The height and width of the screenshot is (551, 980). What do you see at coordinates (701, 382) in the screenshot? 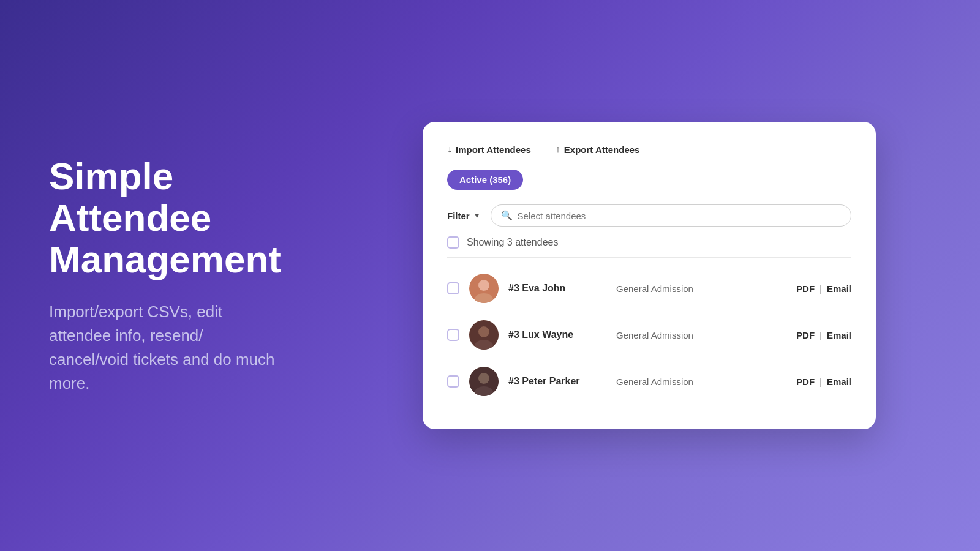
I see `attendee-type-3: General Admission` at bounding box center [701, 382].